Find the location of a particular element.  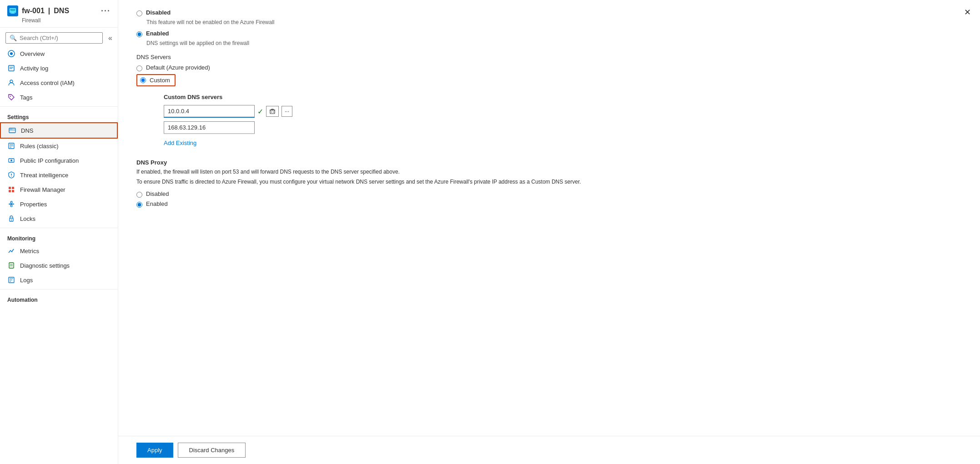

fw-manager-icon is located at coordinates (11, 190).